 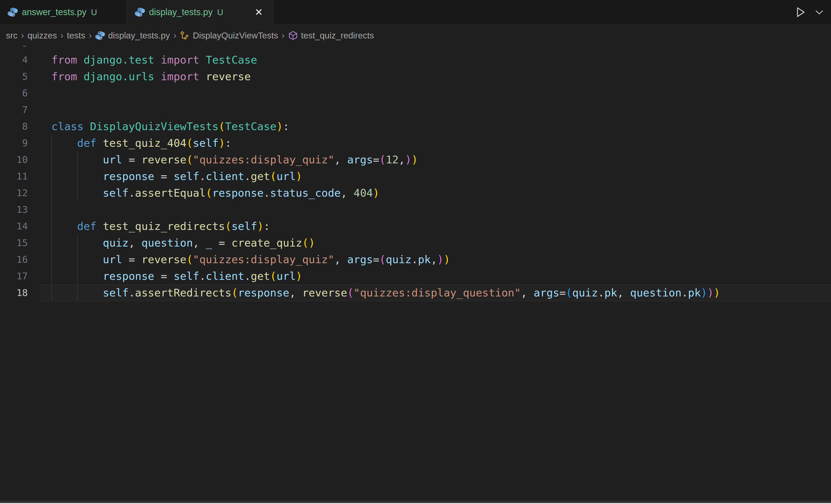 I want to click on run-icon, so click(x=801, y=12).